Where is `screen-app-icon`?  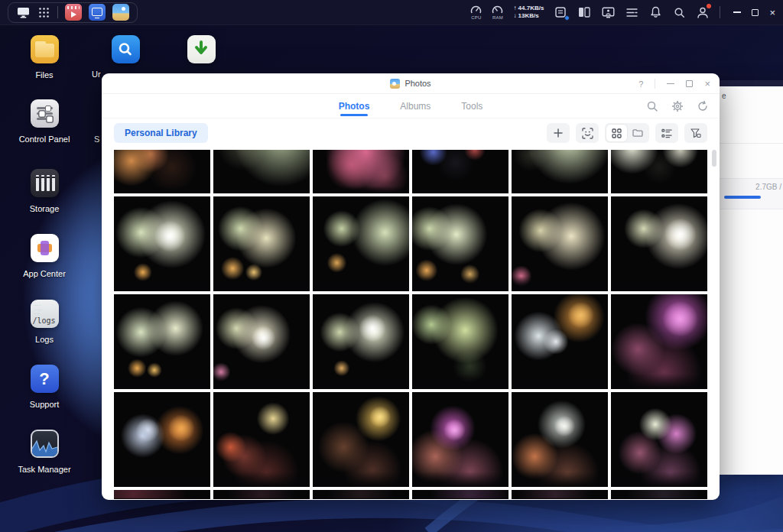 screen-app-icon is located at coordinates (97, 12).